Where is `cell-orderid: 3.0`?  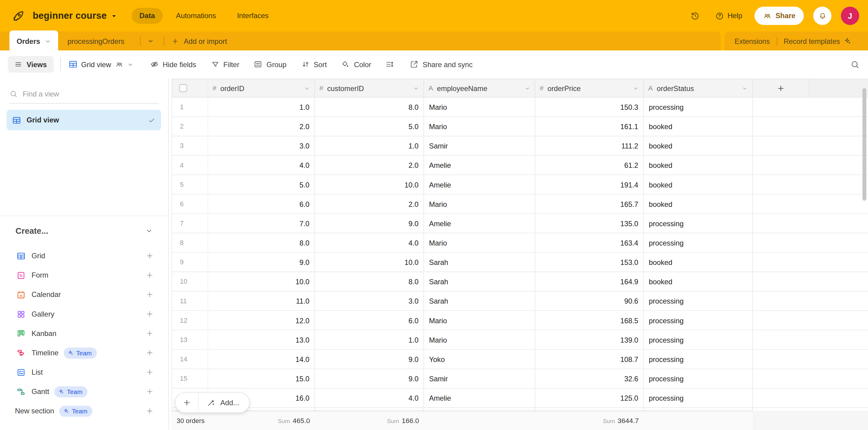 cell-orderid: 3.0 is located at coordinates (261, 146).